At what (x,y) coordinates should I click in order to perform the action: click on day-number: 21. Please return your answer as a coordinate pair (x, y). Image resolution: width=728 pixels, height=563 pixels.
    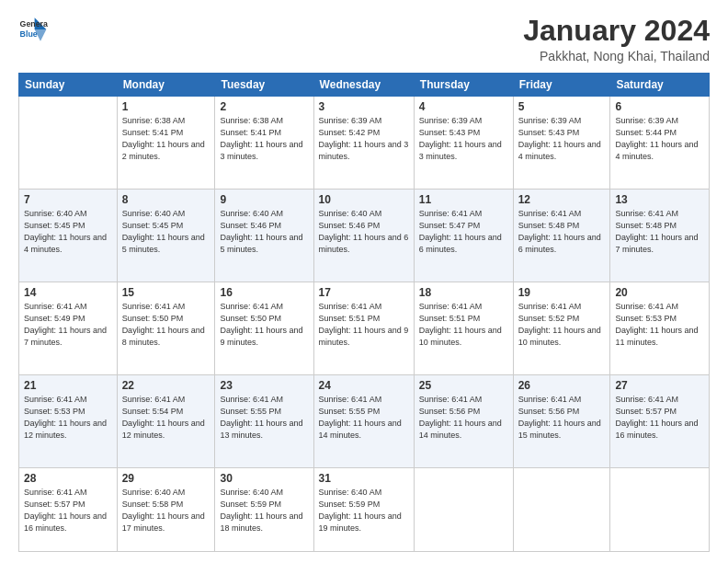
    Looking at the image, I should click on (68, 385).